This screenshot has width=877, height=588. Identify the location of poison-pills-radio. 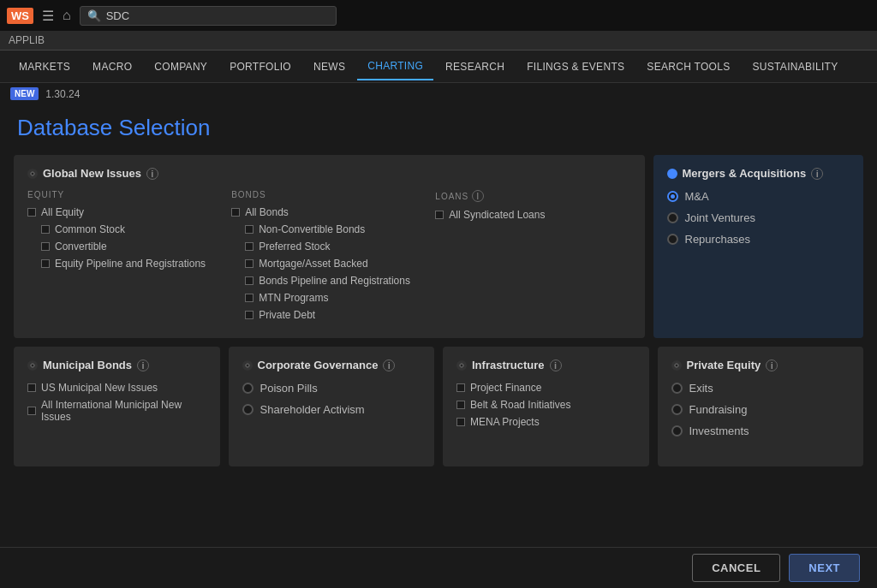
(248, 389).